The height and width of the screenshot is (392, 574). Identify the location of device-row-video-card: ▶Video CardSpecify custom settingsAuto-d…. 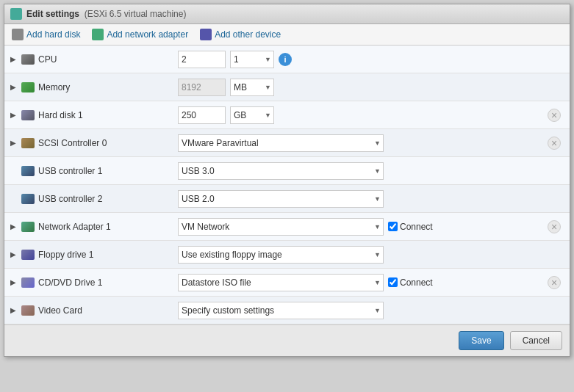
(287, 311).